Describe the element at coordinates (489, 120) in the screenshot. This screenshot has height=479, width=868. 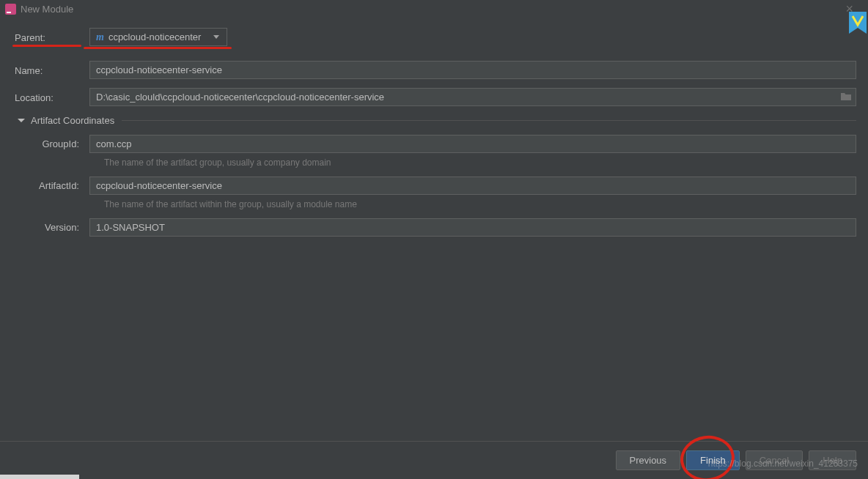
I see `divider` at that location.